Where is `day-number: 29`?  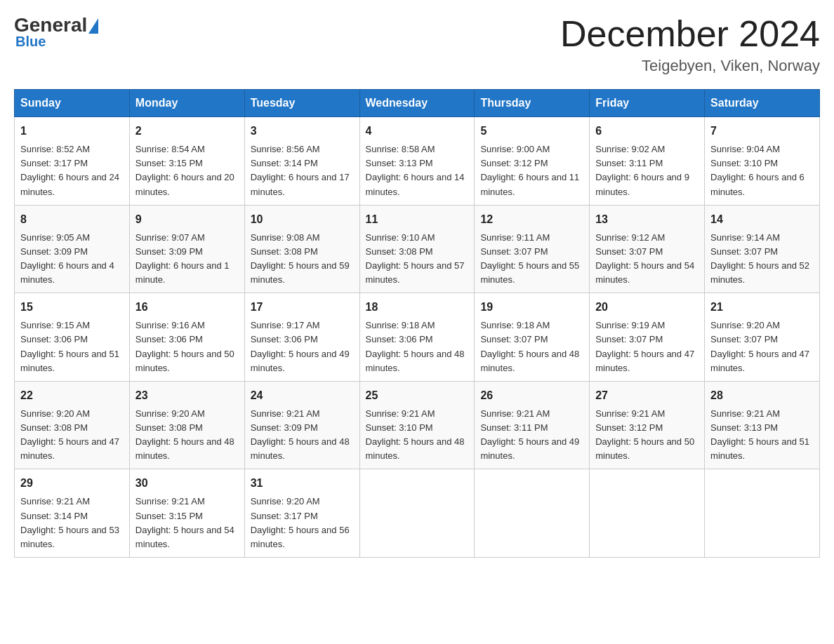
day-number: 29 is located at coordinates (72, 483).